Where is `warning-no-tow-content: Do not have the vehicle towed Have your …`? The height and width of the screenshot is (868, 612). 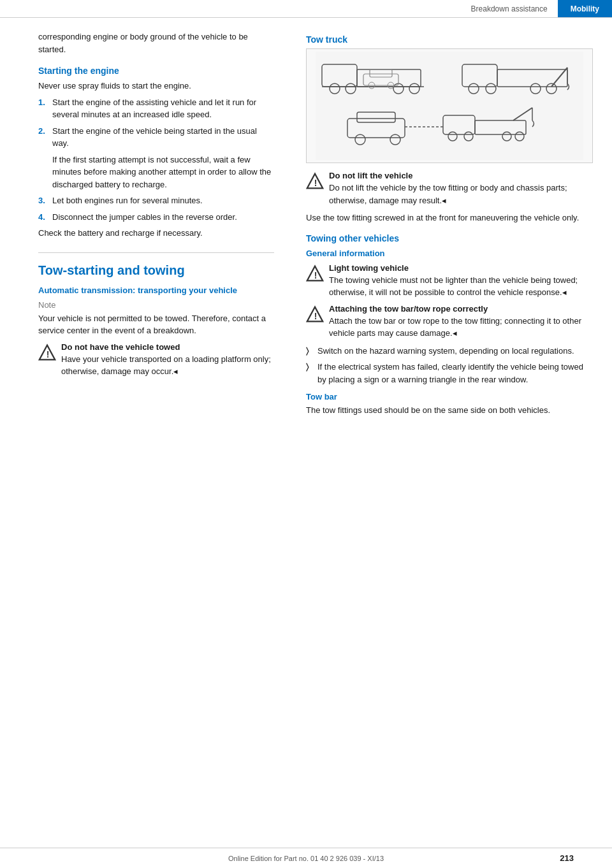 warning-no-tow-content: Do not have the vehicle towed Have your … is located at coordinates (168, 360).